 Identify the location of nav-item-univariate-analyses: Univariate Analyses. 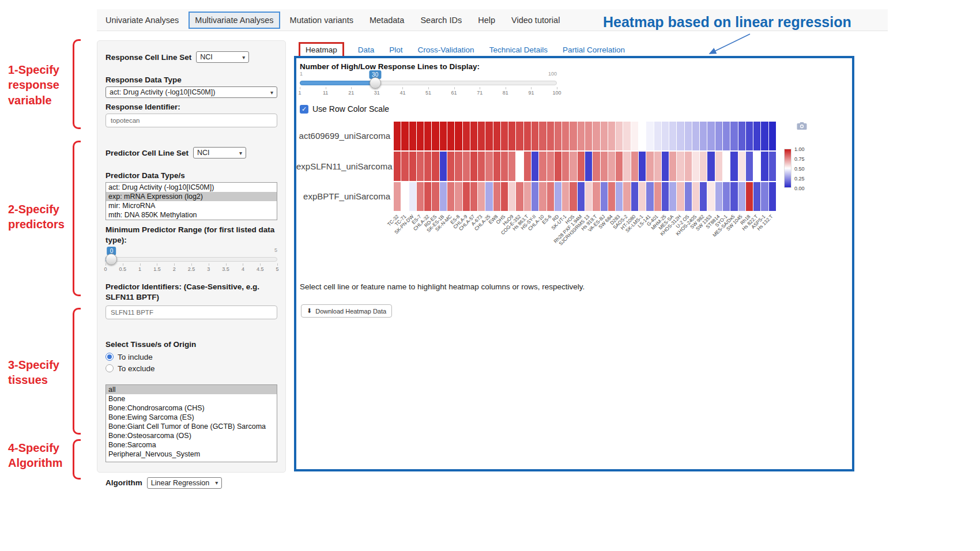
(142, 20).